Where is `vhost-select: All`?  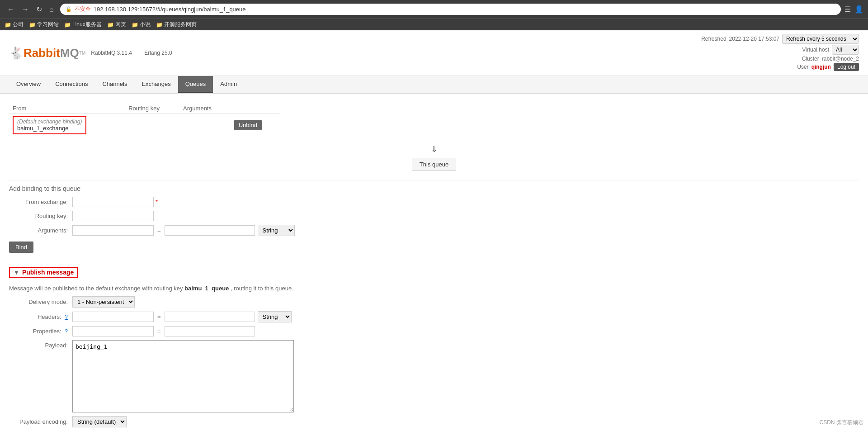
vhost-select: All is located at coordinates (845, 50).